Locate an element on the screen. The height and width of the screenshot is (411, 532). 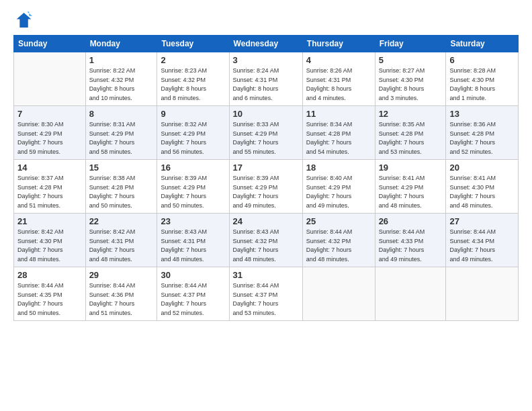
day-info-line: Sunset: 4:31 PM is located at coordinates (183, 241).